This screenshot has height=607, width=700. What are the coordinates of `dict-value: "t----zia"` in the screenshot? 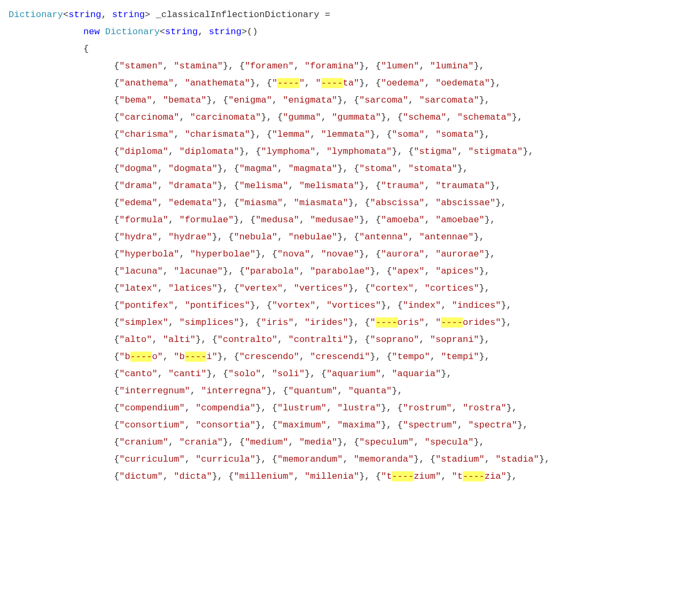 It's located at (479, 477).